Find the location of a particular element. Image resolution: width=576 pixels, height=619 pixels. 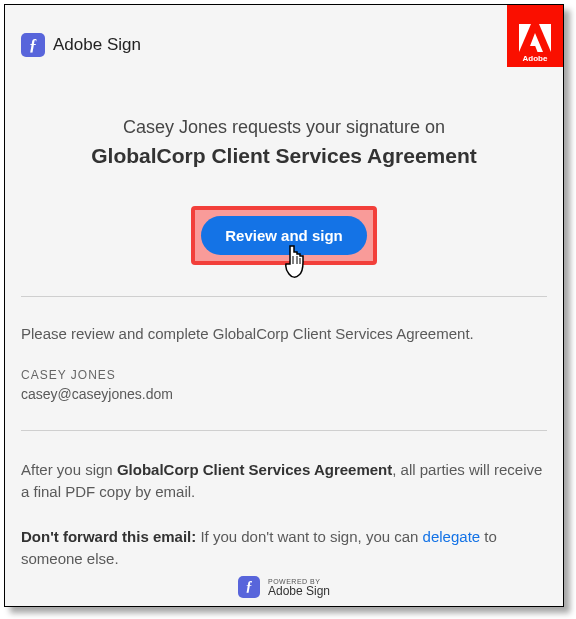

delegate-link: delegate is located at coordinates (452, 536).